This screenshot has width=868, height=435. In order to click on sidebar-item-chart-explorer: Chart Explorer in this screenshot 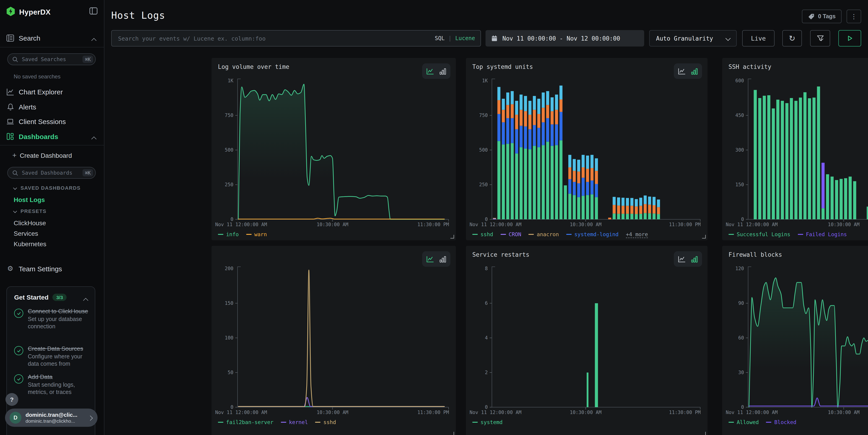, I will do `click(52, 92)`.